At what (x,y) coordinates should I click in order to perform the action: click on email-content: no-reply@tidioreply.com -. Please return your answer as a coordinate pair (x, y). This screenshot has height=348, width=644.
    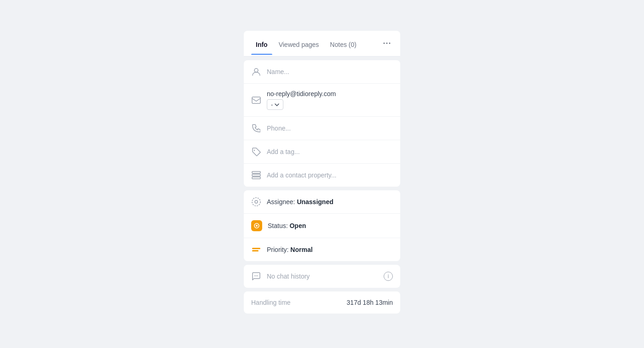
    Looking at the image, I should click on (301, 100).